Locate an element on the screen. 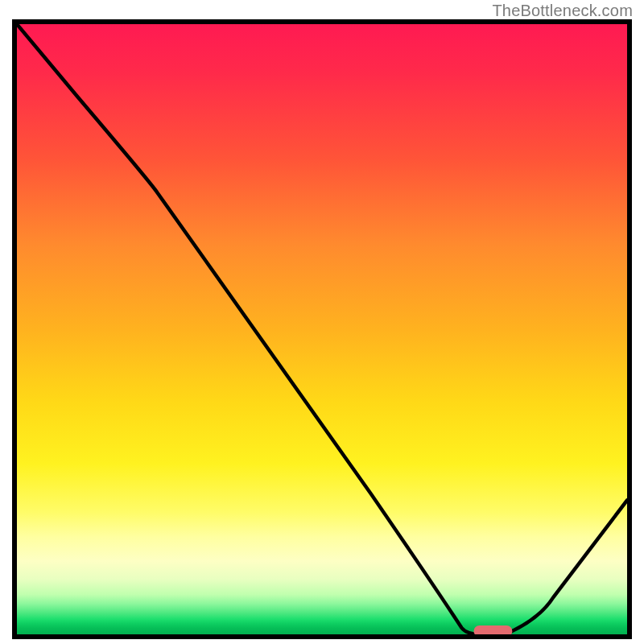 This screenshot has height=644, width=644. optimal-marker is located at coordinates (493, 630).